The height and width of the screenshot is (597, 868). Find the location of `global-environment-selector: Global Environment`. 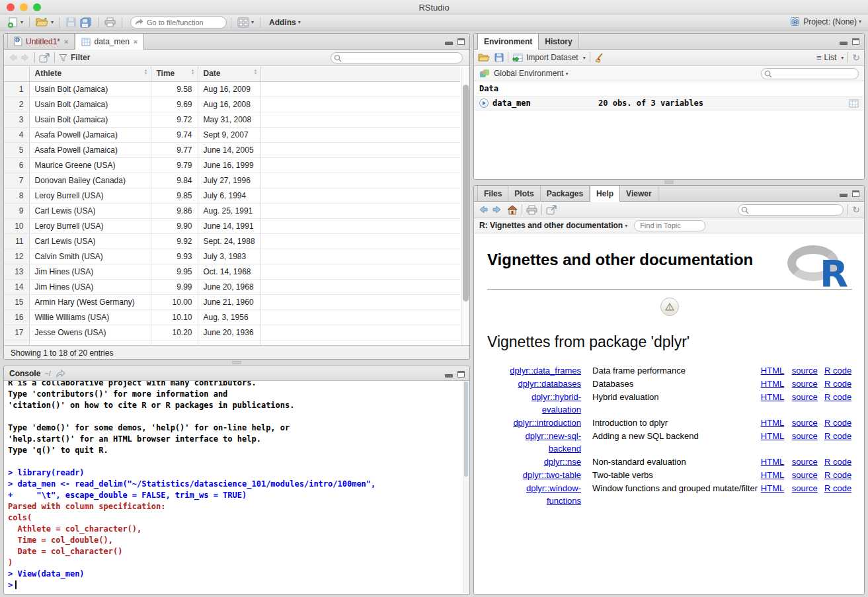

global-environment-selector: Global Environment is located at coordinates (529, 73).